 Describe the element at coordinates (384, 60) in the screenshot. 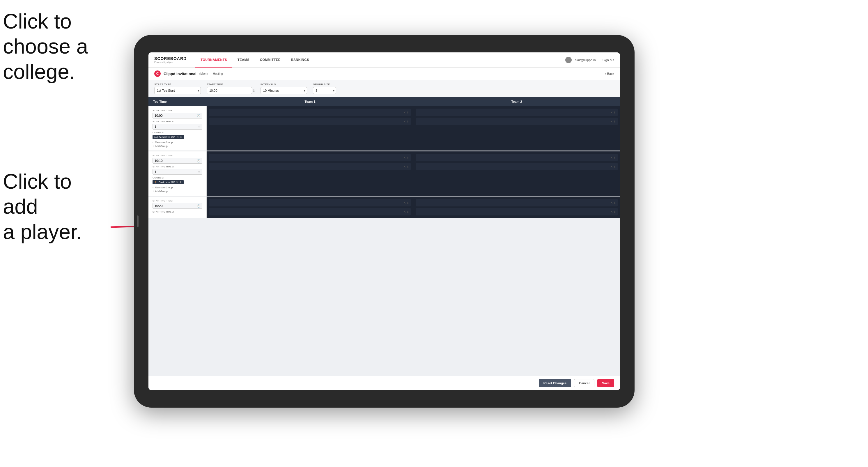

I see `top-nav: SCOREBOARD Powered by clippd TOURNAMENTS…` at that location.